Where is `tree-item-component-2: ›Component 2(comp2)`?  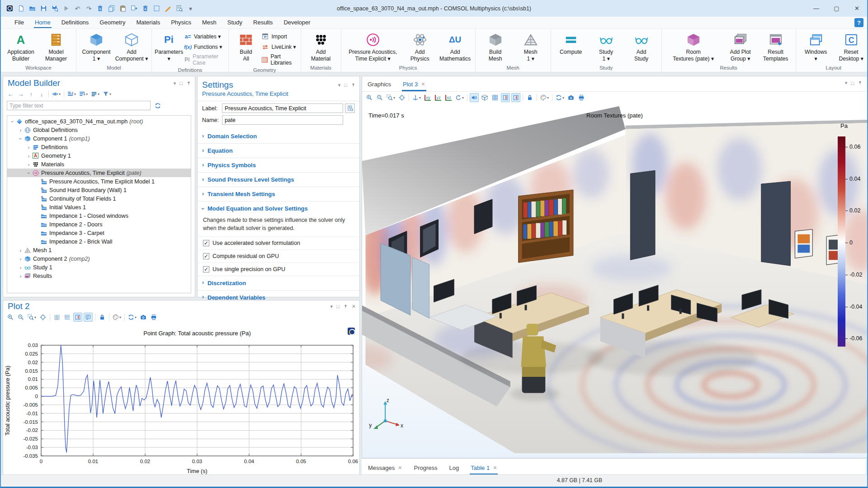
tree-item-component-2: ›Component 2(comp2) is located at coordinates (99, 258).